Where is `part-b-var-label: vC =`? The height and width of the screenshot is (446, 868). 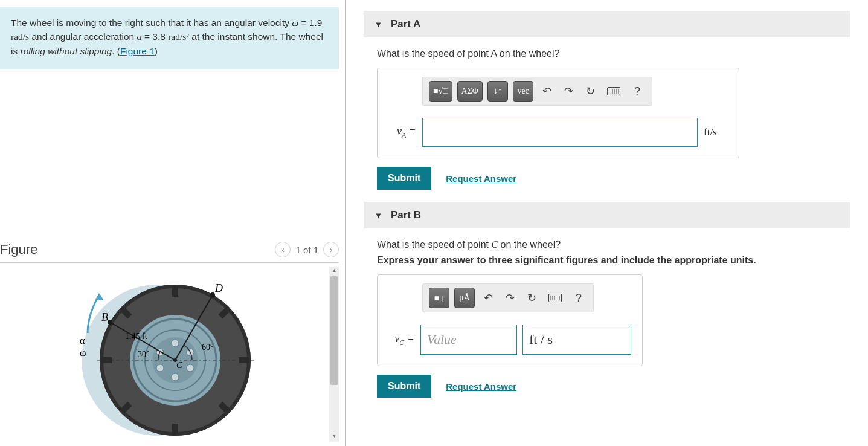
part-b-var-label: vC = is located at coordinates (401, 340).